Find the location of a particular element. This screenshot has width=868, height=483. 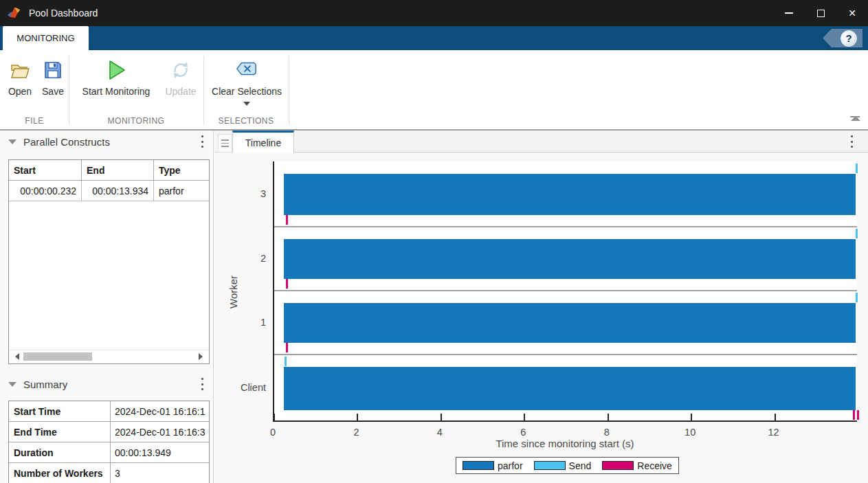

help-button: ? is located at coordinates (849, 38).